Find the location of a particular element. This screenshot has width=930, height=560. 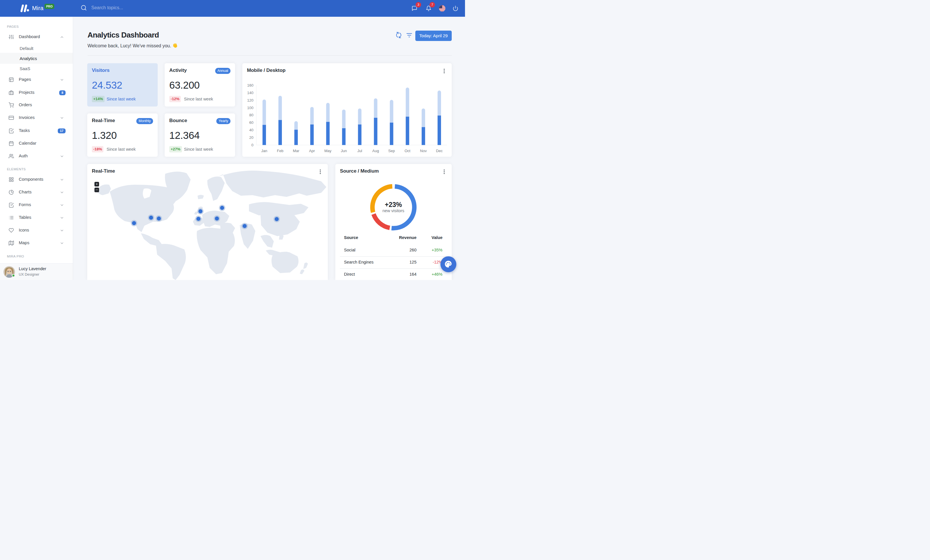

svg-text: Jul is located at coordinates (360, 151).